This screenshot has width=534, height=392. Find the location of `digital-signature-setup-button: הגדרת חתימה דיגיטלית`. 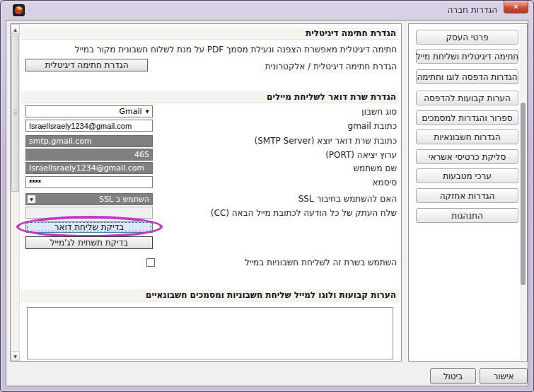

digital-signature-setup-button: הגדרת חתימה דיגיטלית is located at coordinates (86, 65).